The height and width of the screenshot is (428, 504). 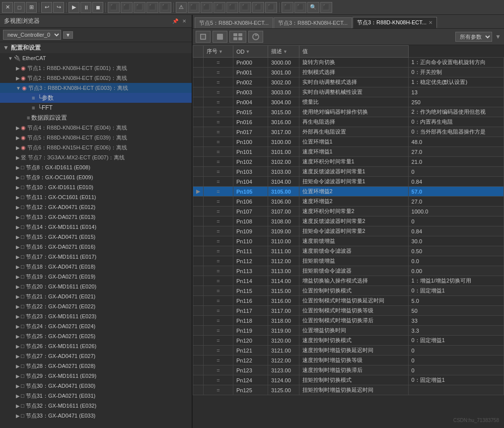 I want to click on toolbar-btn-x: ✕, so click(x=7, y=7).